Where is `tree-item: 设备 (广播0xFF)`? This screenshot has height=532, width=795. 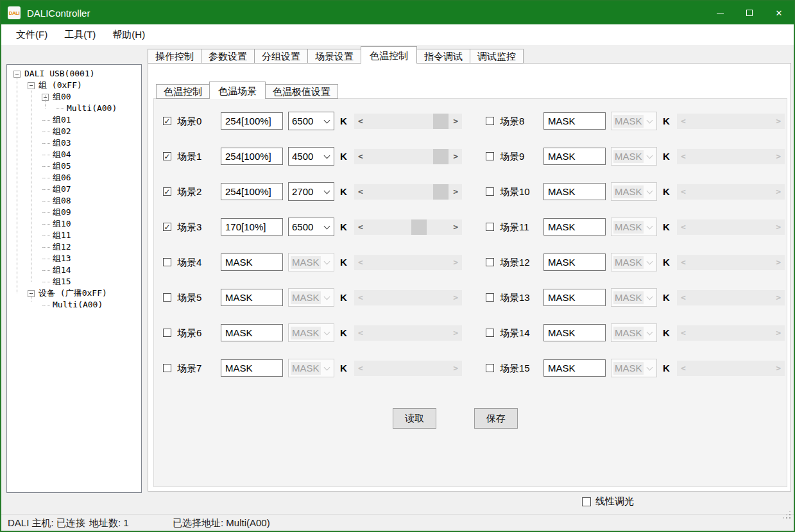
tree-item: 设备 (广播0xFF) is located at coordinates (74, 293).